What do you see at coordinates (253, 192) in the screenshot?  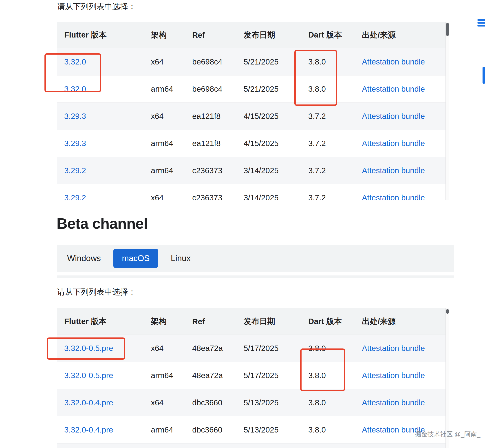 I see `table-row: 3.29.2 x64 c236373 3/14/2025 3.7.2 Attes…` at bounding box center [253, 192].